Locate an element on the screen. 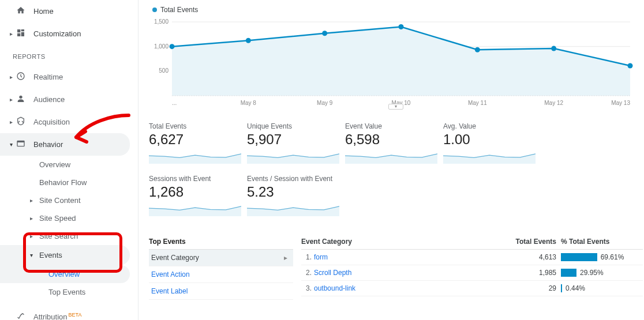  sub-events-top: Top Events is located at coordinates (69, 292).